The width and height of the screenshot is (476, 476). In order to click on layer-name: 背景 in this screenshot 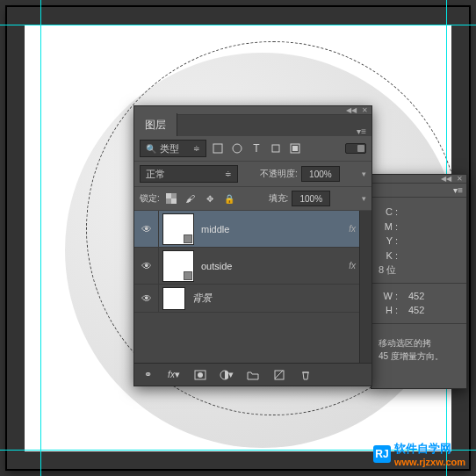, I will do `click(273, 299)`.